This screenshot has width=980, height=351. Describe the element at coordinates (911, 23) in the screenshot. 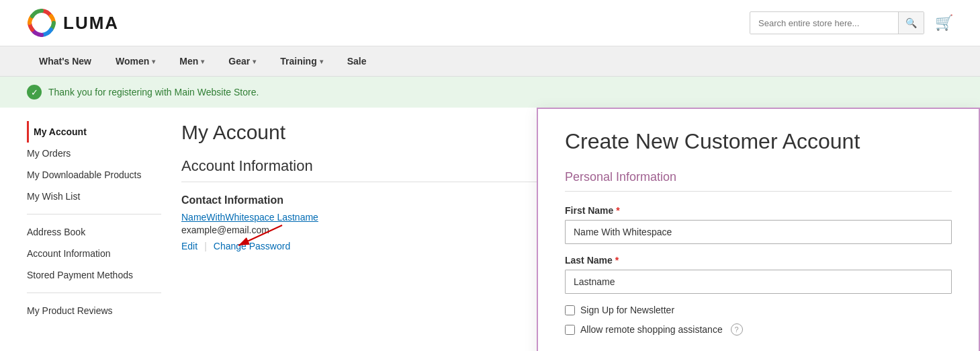

I see `search-button: 🔍` at that location.